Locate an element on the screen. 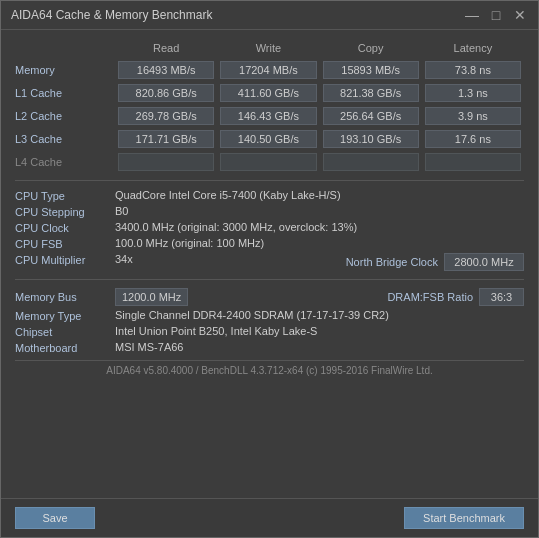 The image size is (539, 538). l4-read-value is located at coordinates (166, 162).